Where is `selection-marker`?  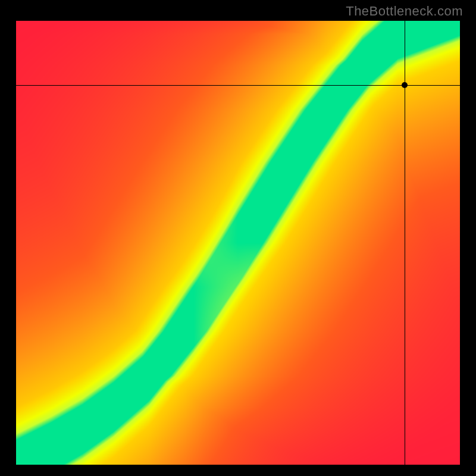 selection-marker is located at coordinates (405, 85).